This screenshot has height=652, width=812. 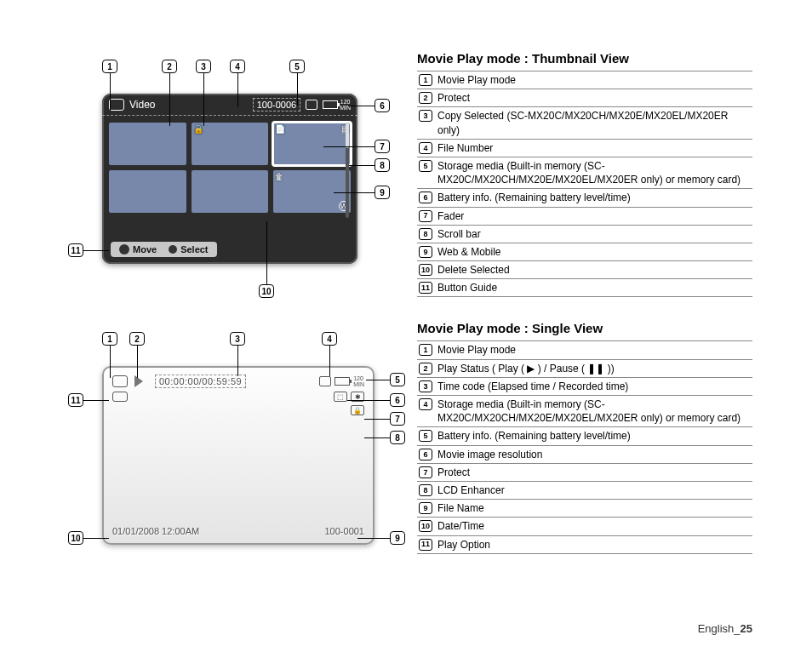 What do you see at coordinates (585, 271) in the screenshot?
I see `legend-row: 10Delete Selected` at bounding box center [585, 271].